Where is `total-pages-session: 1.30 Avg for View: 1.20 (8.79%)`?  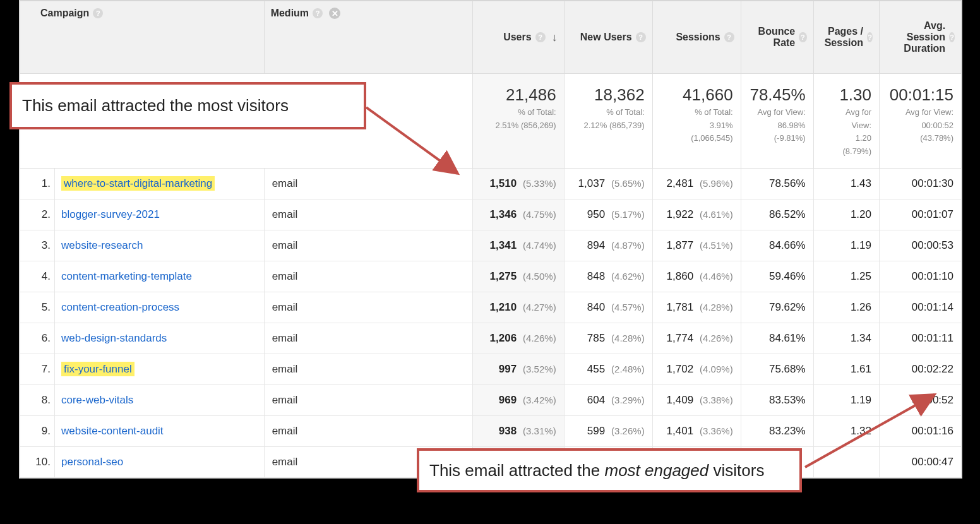
total-pages-session: 1.30 Avg for View: 1.20 (8.79%) is located at coordinates (846, 121).